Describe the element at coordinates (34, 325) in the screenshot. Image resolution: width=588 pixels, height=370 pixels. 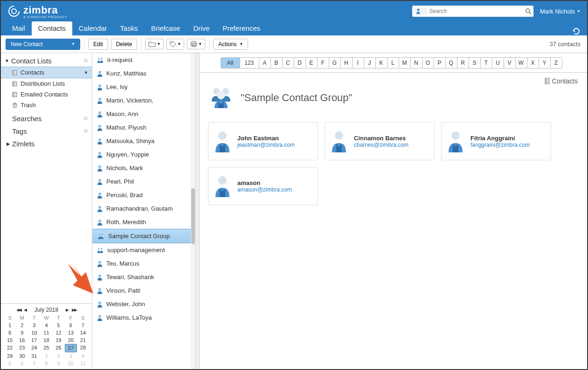
I see `cal-day: 3` at that location.